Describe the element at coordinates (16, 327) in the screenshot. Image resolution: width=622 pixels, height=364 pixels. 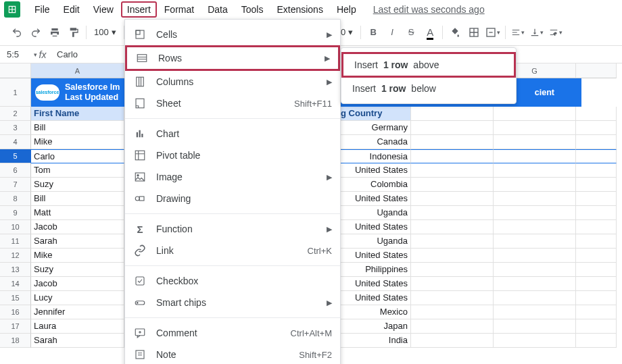
I see `row-header-17: 17` at that location.